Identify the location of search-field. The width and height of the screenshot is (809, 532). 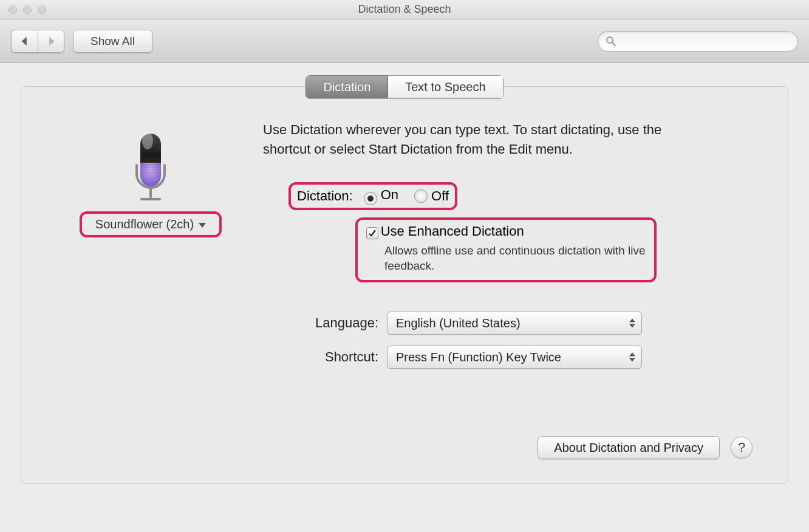
(698, 41).